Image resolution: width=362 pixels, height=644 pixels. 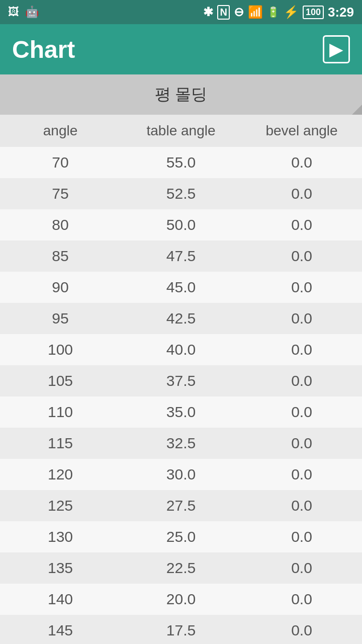 What do you see at coordinates (181, 599) in the screenshot?
I see `table-row: 14020.00.0` at bounding box center [181, 599].